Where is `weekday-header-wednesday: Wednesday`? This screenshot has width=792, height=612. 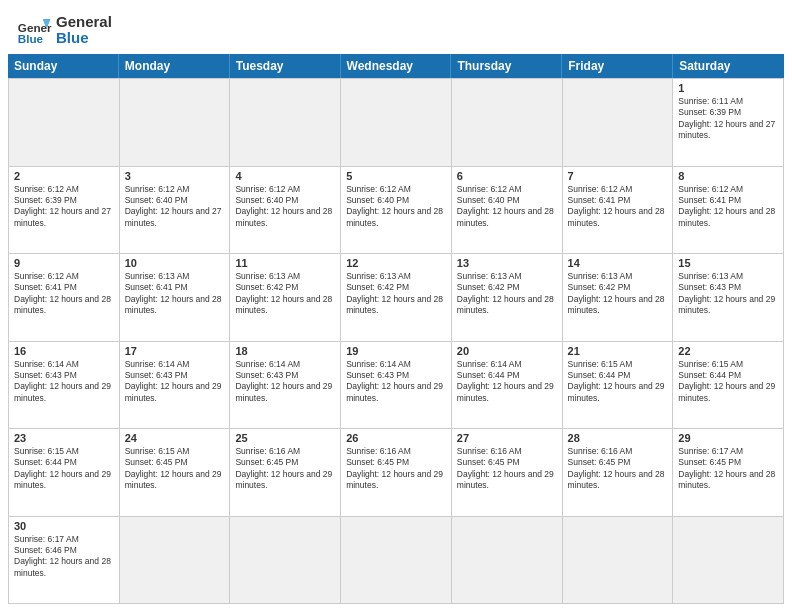
weekday-header-wednesday: Wednesday is located at coordinates (396, 66).